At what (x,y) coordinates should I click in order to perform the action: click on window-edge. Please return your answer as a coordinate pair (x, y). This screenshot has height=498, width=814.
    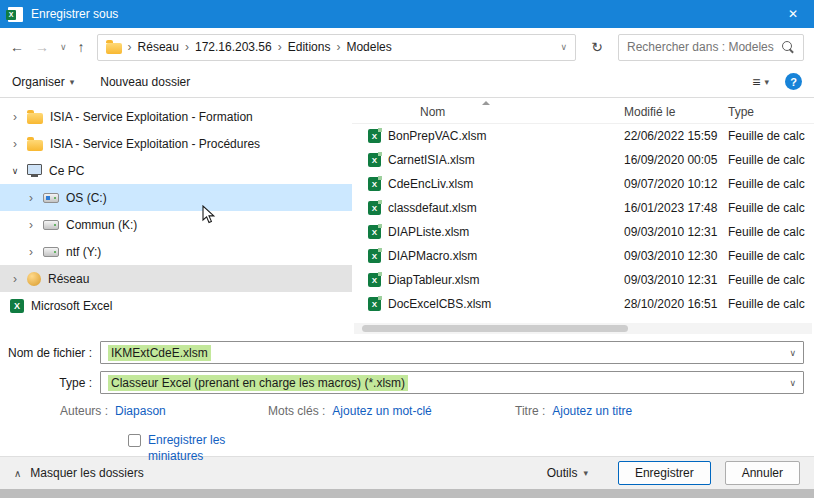
    Looking at the image, I should click on (407, 494).